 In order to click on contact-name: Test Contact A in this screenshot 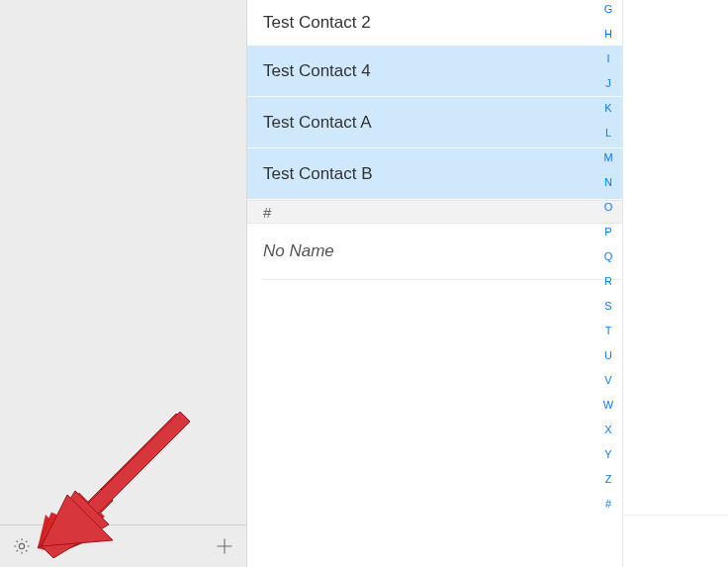, I will do `click(318, 123)`.